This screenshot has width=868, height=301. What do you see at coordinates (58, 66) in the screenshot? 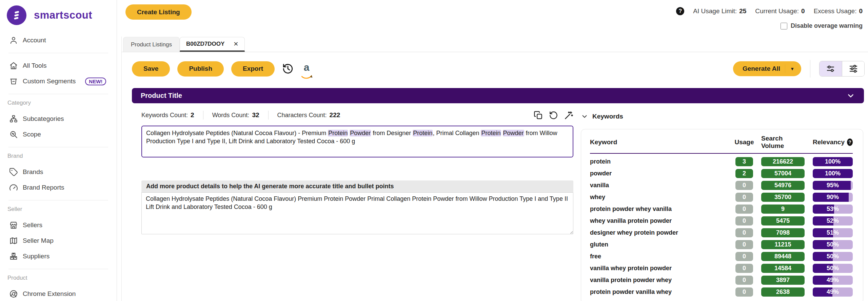
I see `sidebar-item-all-tools: All Tools` at bounding box center [58, 66].